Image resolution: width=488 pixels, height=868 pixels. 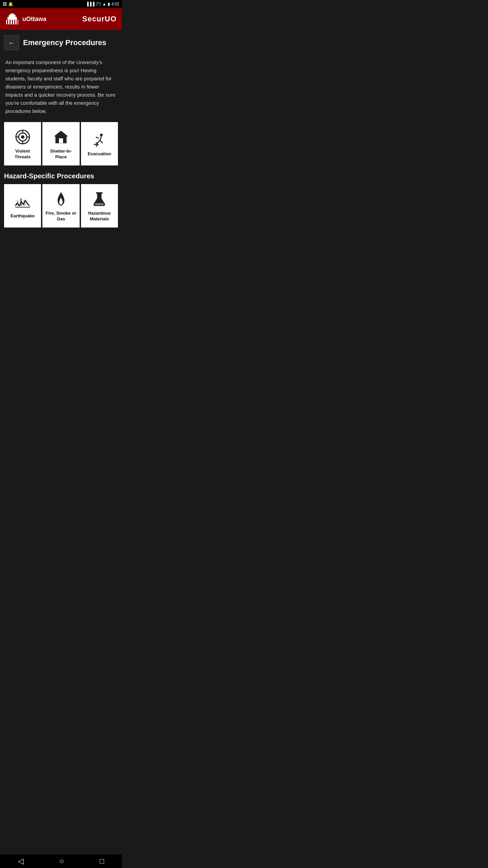 What do you see at coordinates (100, 154) in the screenshot?
I see `evacuation-label: Evacuation` at bounding box center [100, 154].